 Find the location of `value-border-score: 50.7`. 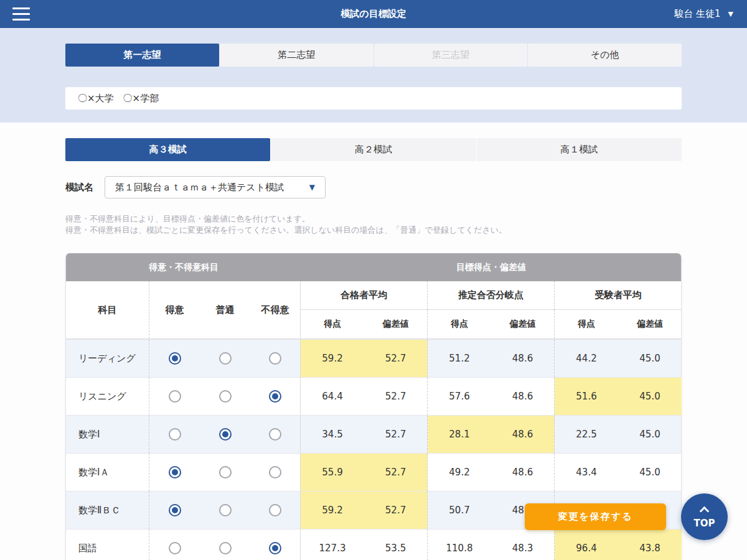

value-border-score: 50.7 is located at coordinates (459, 510).